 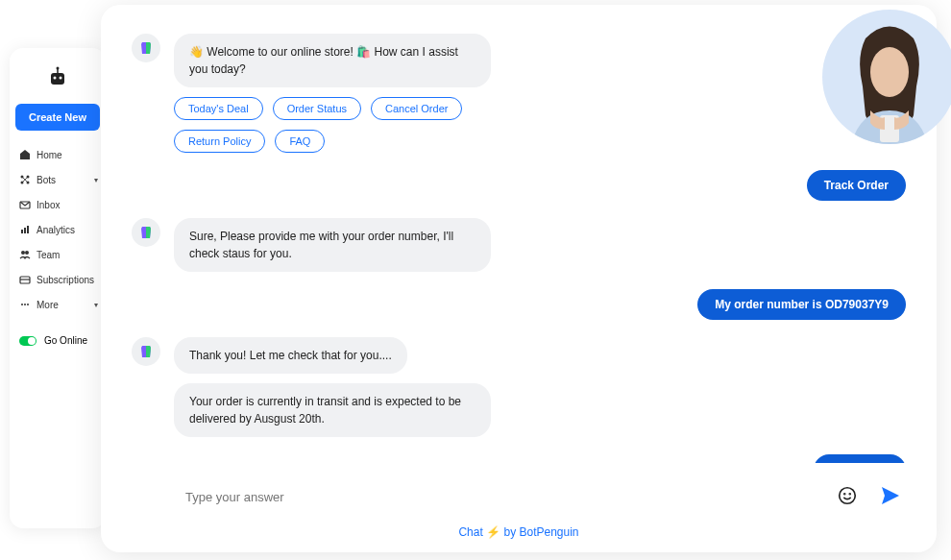 What do you see at coordinates (58, 78) in the screenshot?
I see `app-logo` at bounding box center [58, 78].